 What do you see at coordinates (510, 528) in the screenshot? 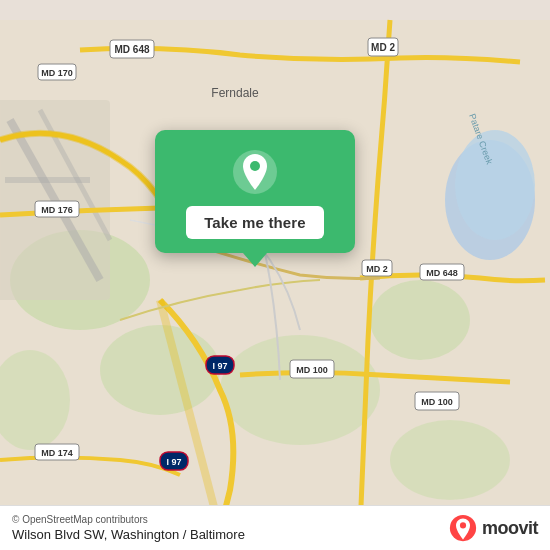
I see `moovit-brand-text: moovit` at bounding box center [510, 528].